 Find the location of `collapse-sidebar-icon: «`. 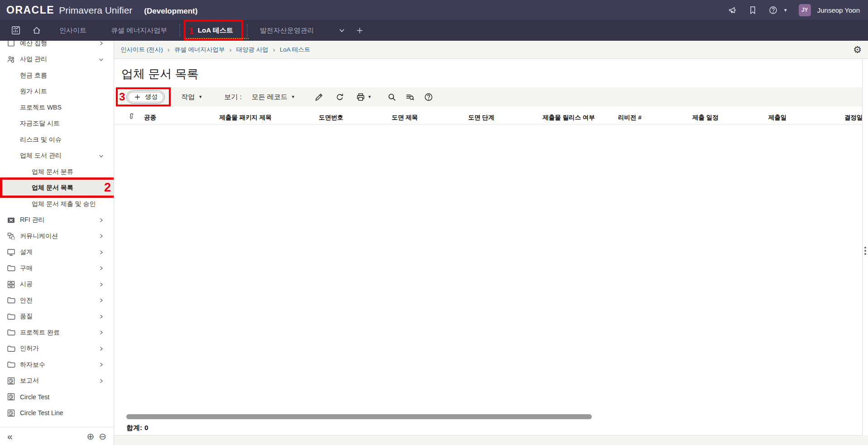

collapse-sidebar-icon: « is located at coordinates (10, 436).